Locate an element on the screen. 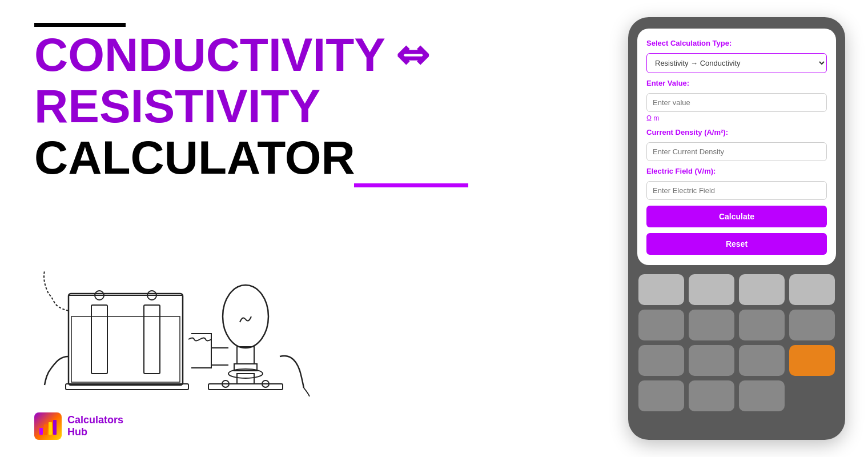  experiment-illustration is located at coordinates (183, 322).